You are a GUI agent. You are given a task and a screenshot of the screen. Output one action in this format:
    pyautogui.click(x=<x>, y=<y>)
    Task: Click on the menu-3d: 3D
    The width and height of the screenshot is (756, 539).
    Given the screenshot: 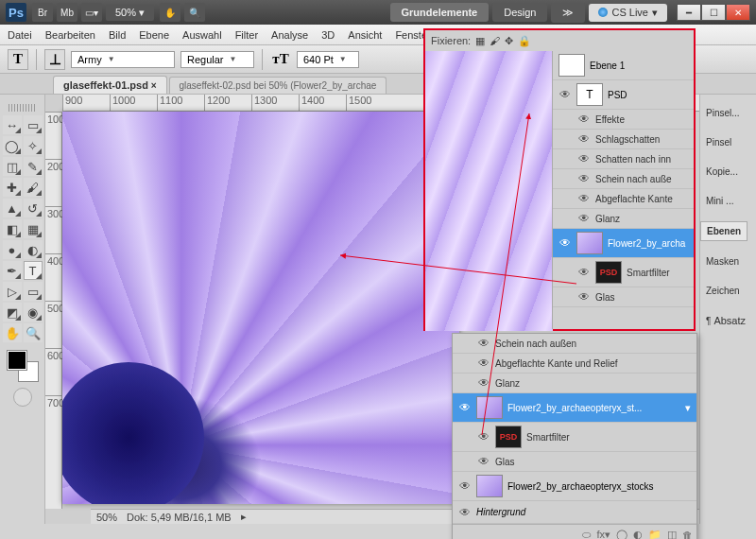 What is the action you would take?
    pyautogui.click(x=328, y=35)
    